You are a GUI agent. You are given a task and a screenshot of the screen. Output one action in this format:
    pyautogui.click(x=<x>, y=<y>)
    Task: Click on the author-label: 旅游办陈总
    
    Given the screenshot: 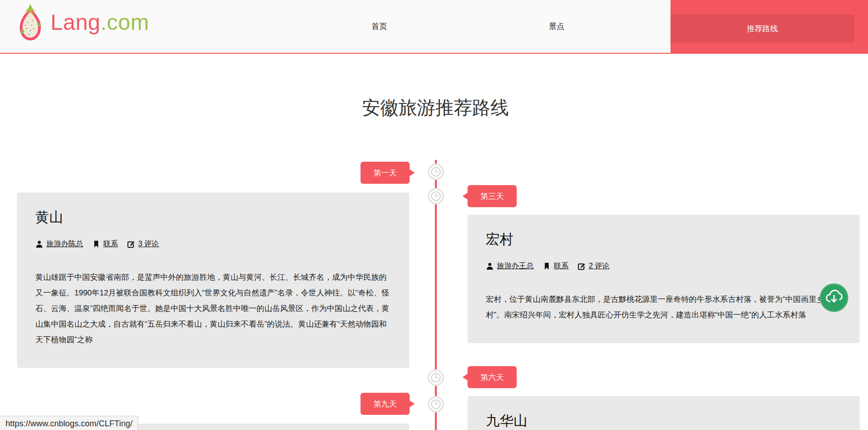 What is the action you would take?
    pyautogui.click(x=65, y=244)
    